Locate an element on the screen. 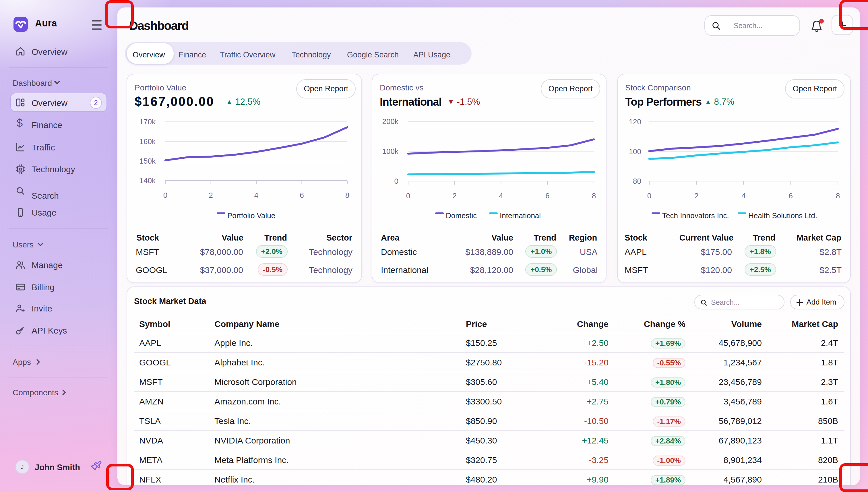 Image resolution: width=868 pixels, height=492 pixels. svg-text: 170k is located at coordinates (148, 122).